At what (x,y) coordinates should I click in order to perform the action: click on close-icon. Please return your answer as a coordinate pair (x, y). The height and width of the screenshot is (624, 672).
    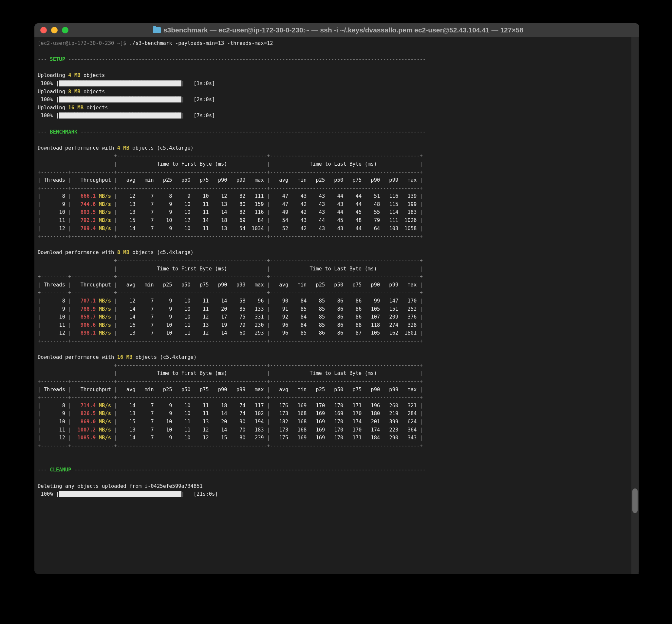
    Looking at the image, I should click on (44, 30).